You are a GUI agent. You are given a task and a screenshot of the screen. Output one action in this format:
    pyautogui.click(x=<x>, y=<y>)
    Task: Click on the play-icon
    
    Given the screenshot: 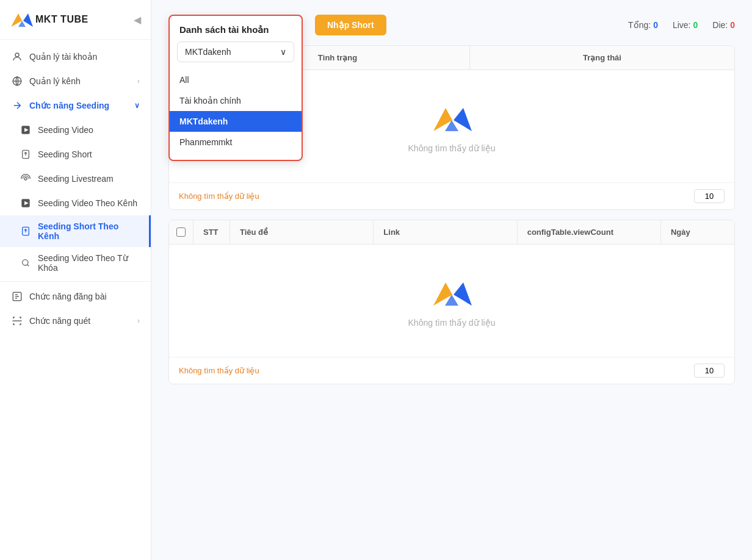 What is the action you would take?
    pyautogui.click(x=26, y=130)
    